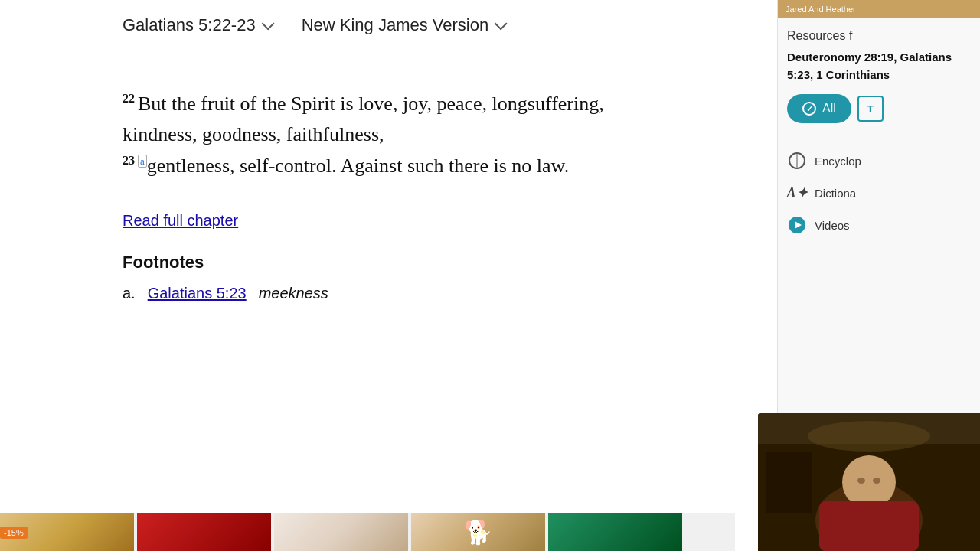 Image resolution: width=980 pixels, height=551 pixels. Describe the element at coordinates (129, 294) in the screenshot. I see `footnote-letter-a: a.` at that location.